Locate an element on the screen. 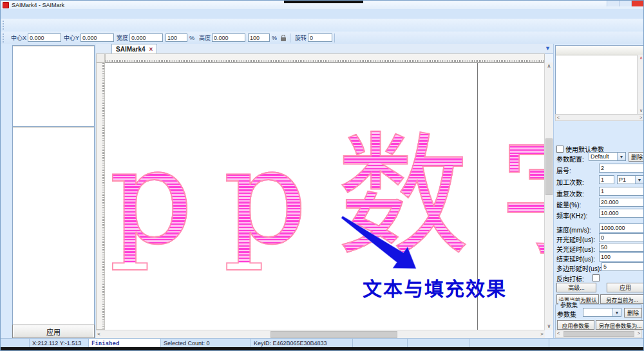 The height and width of the screenshot is (351, 644). document-tab-bar: SAIMark4 × ▼ is located at coordinates (325, 49).